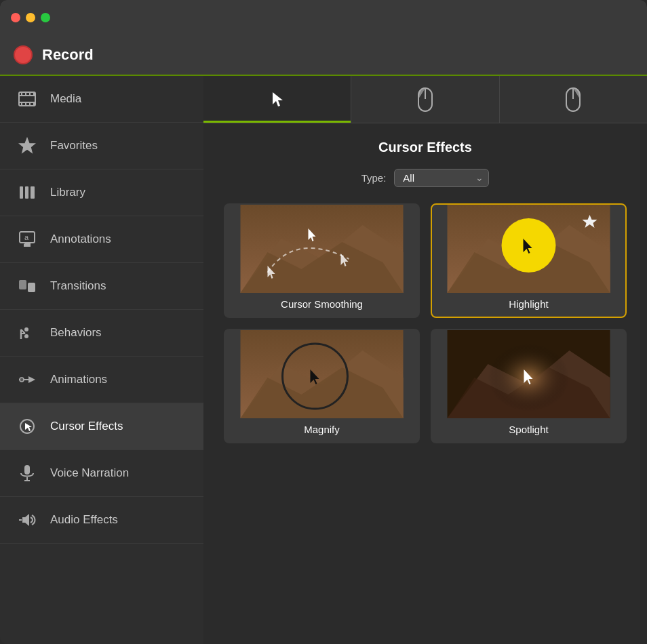 This screenshot has width=647, height=644. What do you see at coordinates (102, 334) in the screenshot?
I see `sidebar-item-behaviors: Behaviors` at bounding box center [102, 334].